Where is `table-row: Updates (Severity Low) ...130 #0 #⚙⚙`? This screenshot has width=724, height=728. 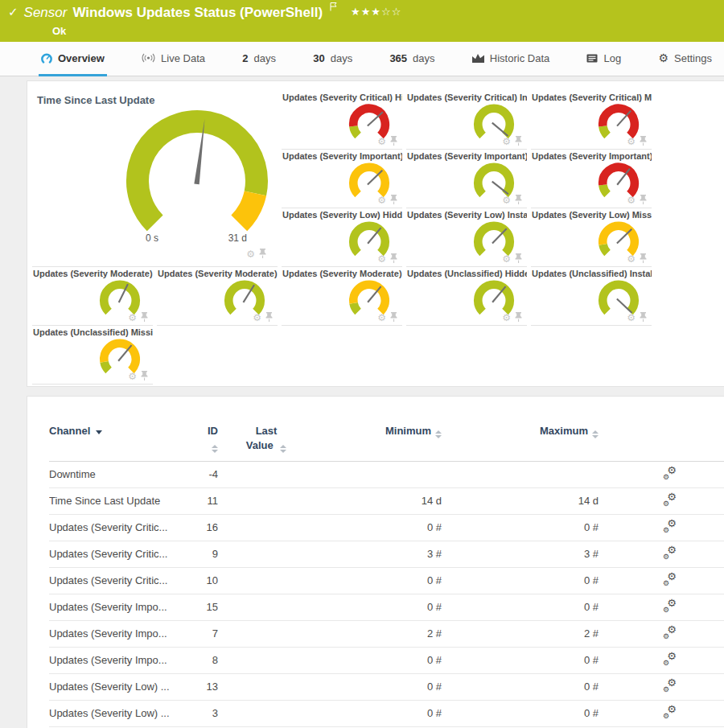
table-row: Updates (Severity Low) ...130 #0 #⚙⚙ is located at coordinates (386, 687).